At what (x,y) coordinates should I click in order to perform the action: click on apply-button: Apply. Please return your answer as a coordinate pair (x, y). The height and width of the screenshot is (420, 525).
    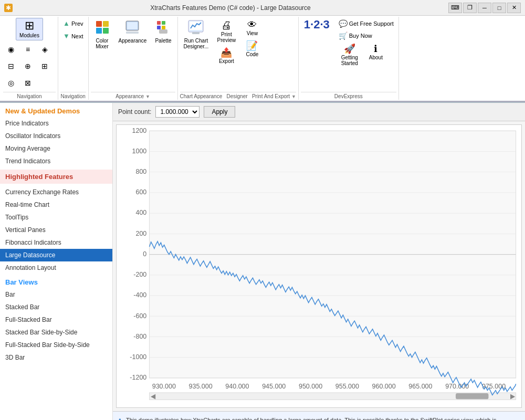
    Looking at the image, I should click on (219, 112).